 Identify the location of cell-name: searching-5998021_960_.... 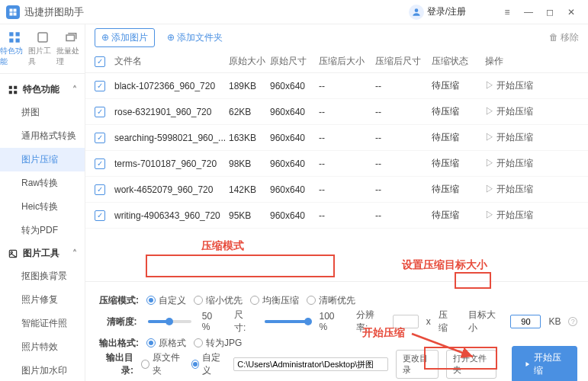
(172, 138).